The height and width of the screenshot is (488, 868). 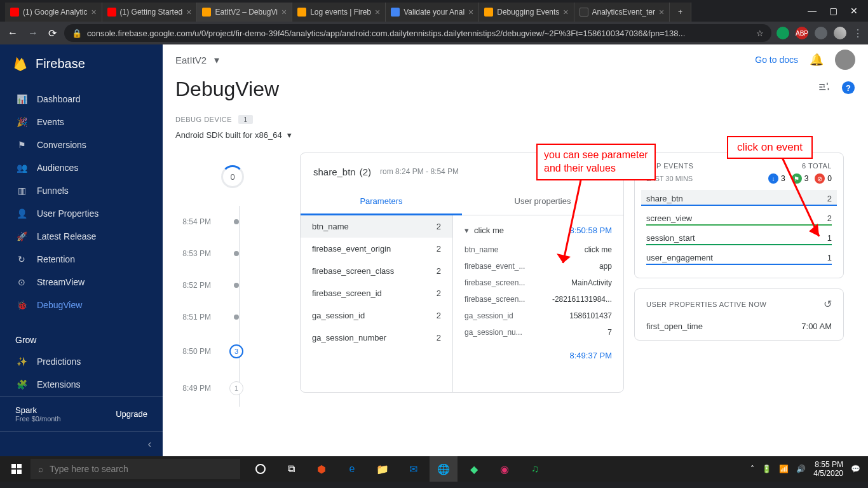 What do you see at coordinates (81, 191) in the screenshot?
I see `sidebar-item-funnels: ▥Funnels` at bounding box center [81, 191].